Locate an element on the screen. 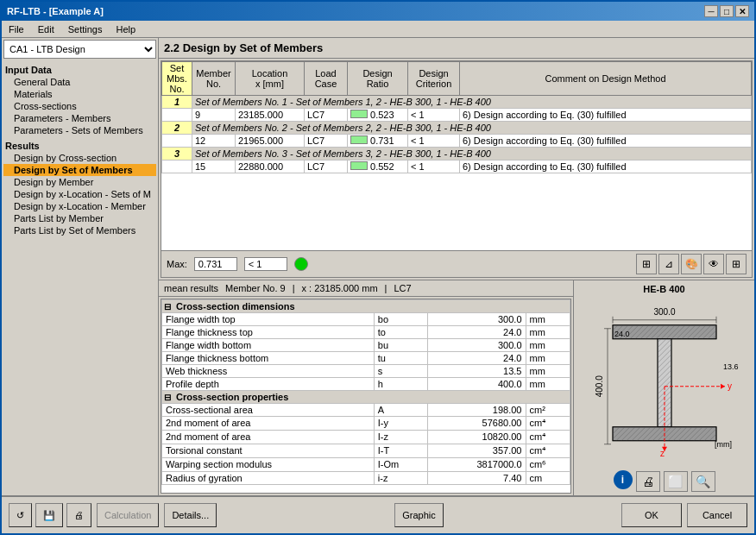 The image size is (756, 535). graphic-panel: HE-B 400 300.0 400.0 is located at coordinates (664, 388).